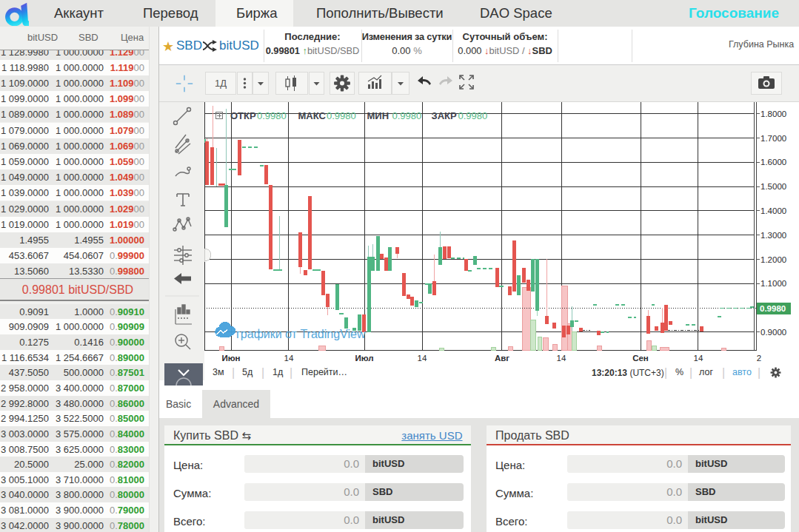  Describe the element at coordinates (444, 115) in the screenshot. I see `svg-text: ЗАКР` at that location.